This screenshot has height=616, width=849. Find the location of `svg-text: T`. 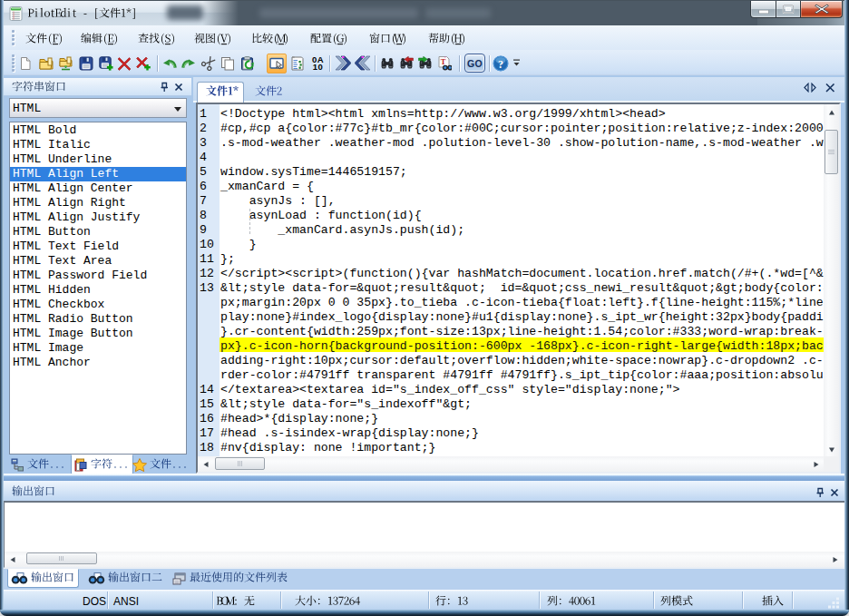

svg-text: T is located at coordinates (444, 62).